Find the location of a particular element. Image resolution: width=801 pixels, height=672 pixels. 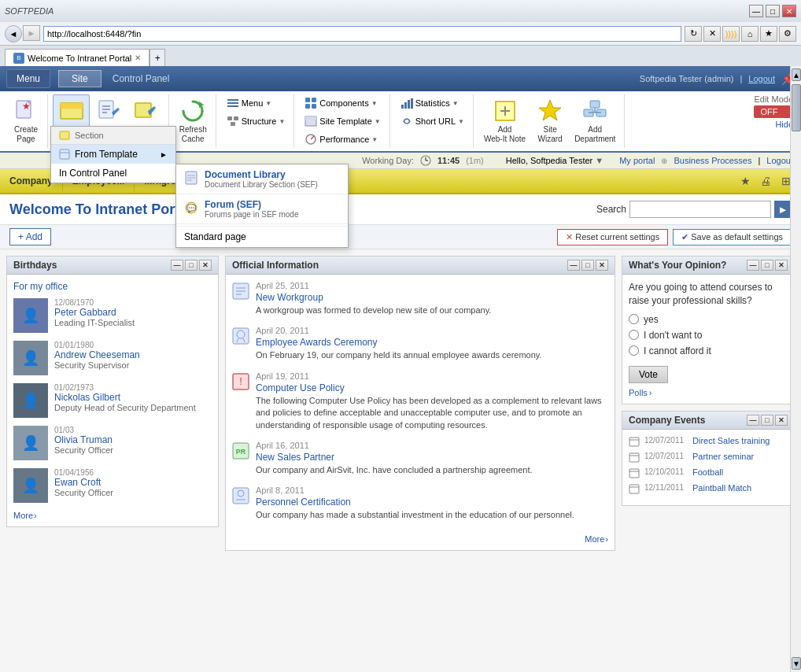

search-button: ► is located at coordinates (783, 209).